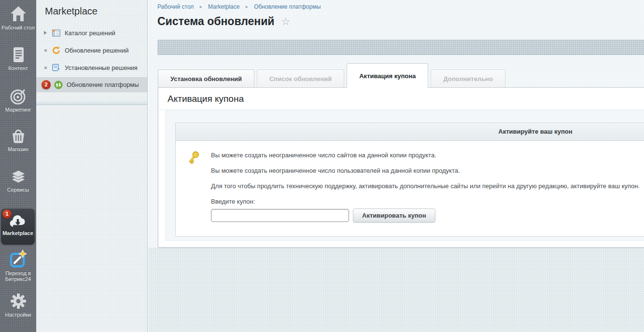 The height and width of the screenshot is (332, 644). I want to click on platform-update-icon, so click(58, 85).